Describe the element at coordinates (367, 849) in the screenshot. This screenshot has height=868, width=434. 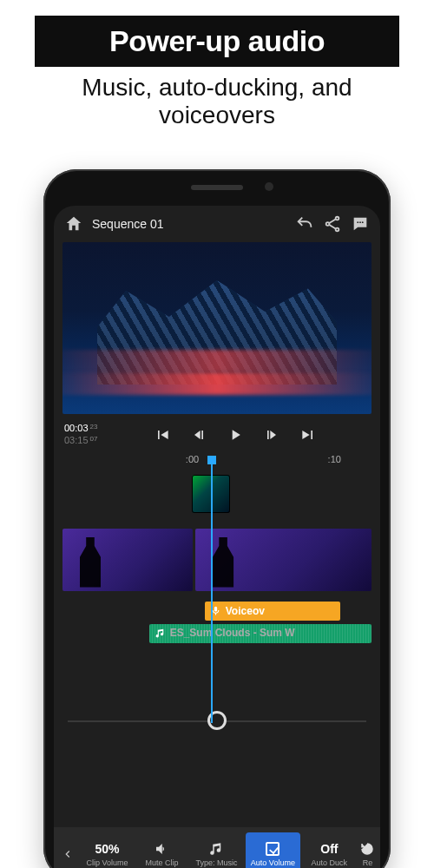
I see `reset-icon` at that location.